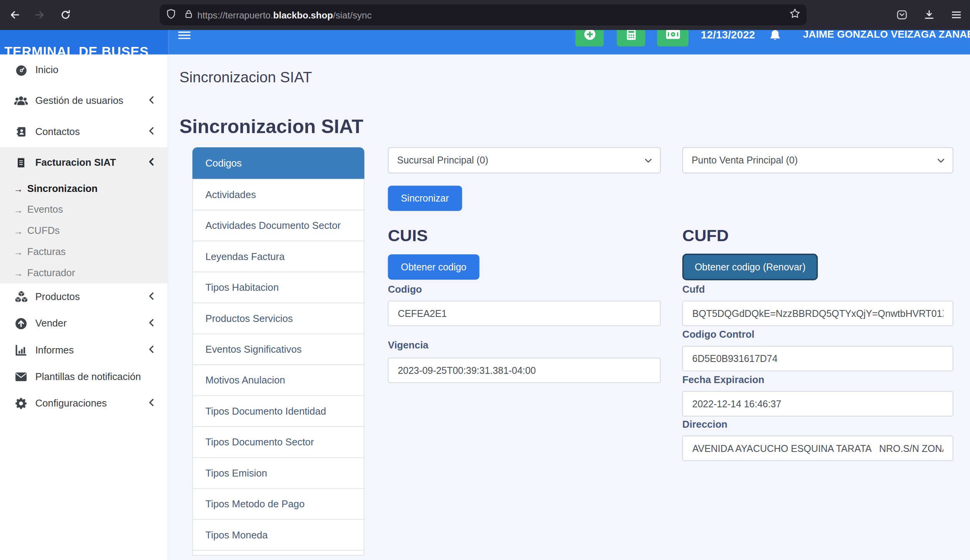 The width and height of the screenshot is (970, 560). What do you see at coordinates (941, 160) in the screenshot?
I see `chevron-down-icon` at bounding box center [941, 160].